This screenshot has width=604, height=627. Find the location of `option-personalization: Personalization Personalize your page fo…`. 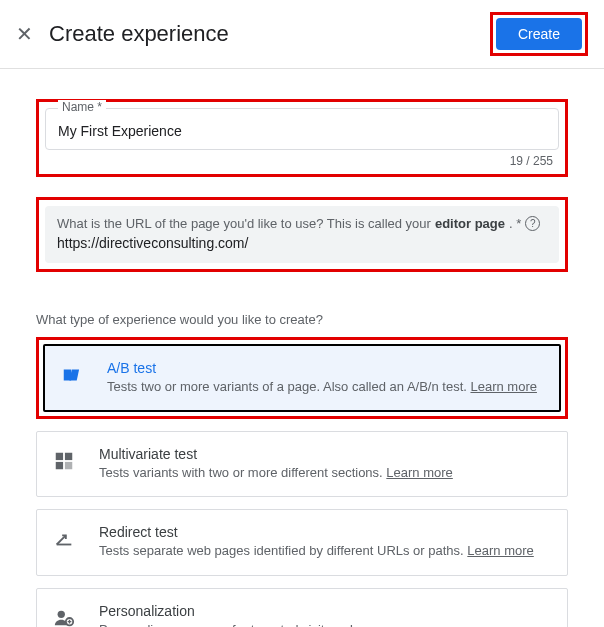

option-personalization: Personalization Personalize your page fo… is located at coordinates (302, 608).